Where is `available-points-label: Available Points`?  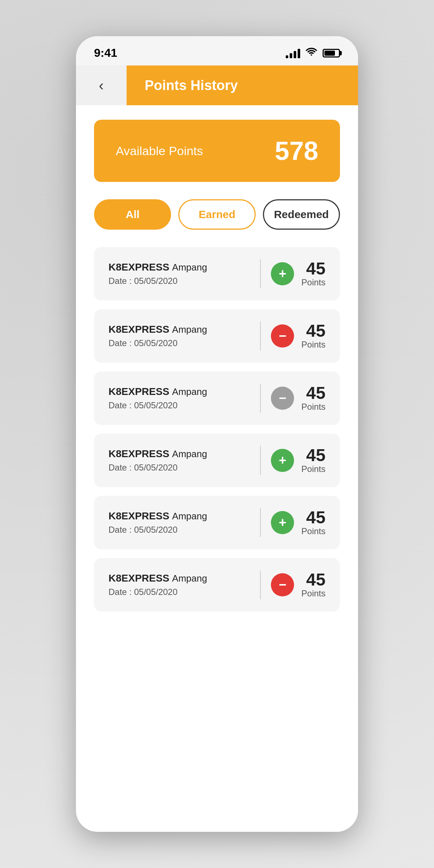 available-points-label: Available Points is located at coordinates (159, 151).